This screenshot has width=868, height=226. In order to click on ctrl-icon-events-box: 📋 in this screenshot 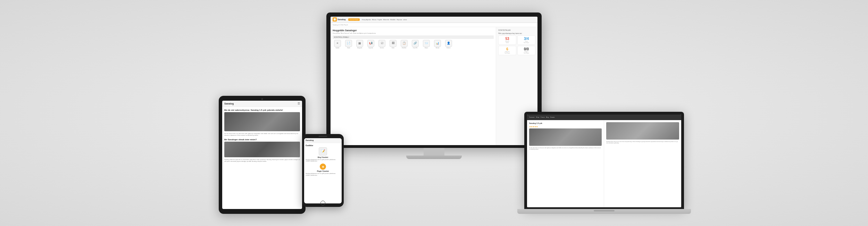, I will do `click(404, 43)`.